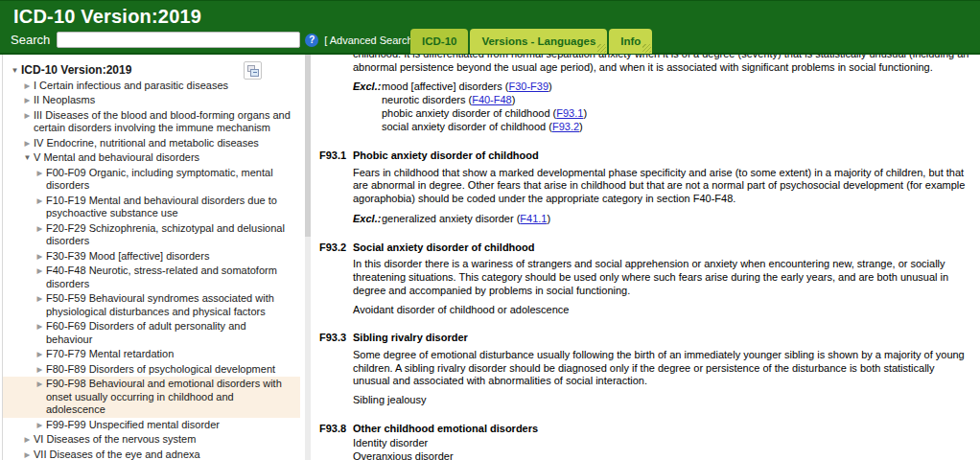 The height and width of the screenshot is (460, 980). Describe the element at coordinates (676, 114) in the screenshot. I see `excl-item: phobic anxiety disorder of childhood (F9…` at that location.